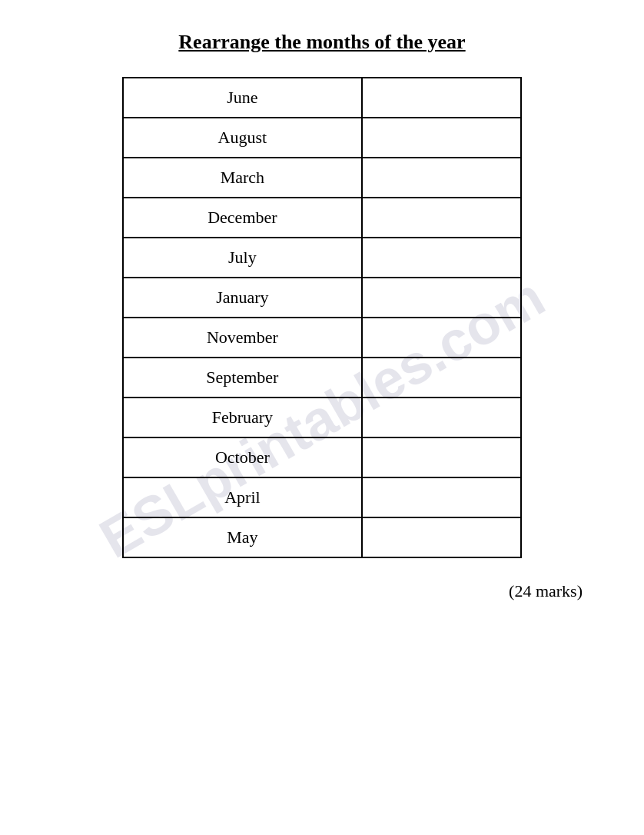 The image size is (644, 835). Describe the element at coordinates (322, 338) in the screenshot. I see `table-row: November` at that location.